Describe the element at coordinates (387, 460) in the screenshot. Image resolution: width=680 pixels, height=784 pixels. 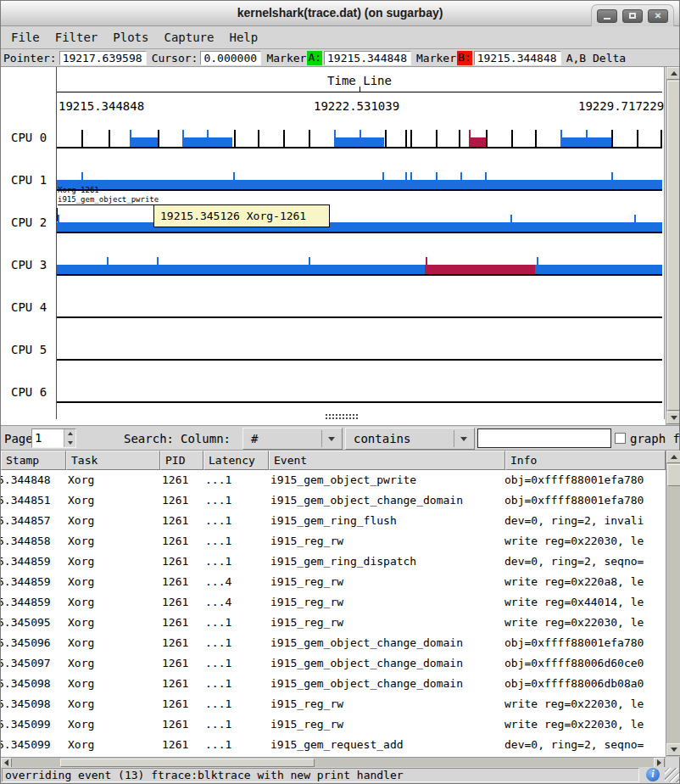
I see `column-header-event: Event` at that location.